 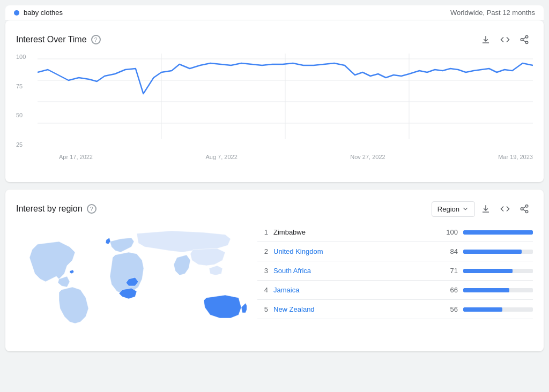 What do you see at coordinates (355, 232) in the screenshot?
I see `rank-country-name: Zimbabwe` at bounding box center [355, 232].